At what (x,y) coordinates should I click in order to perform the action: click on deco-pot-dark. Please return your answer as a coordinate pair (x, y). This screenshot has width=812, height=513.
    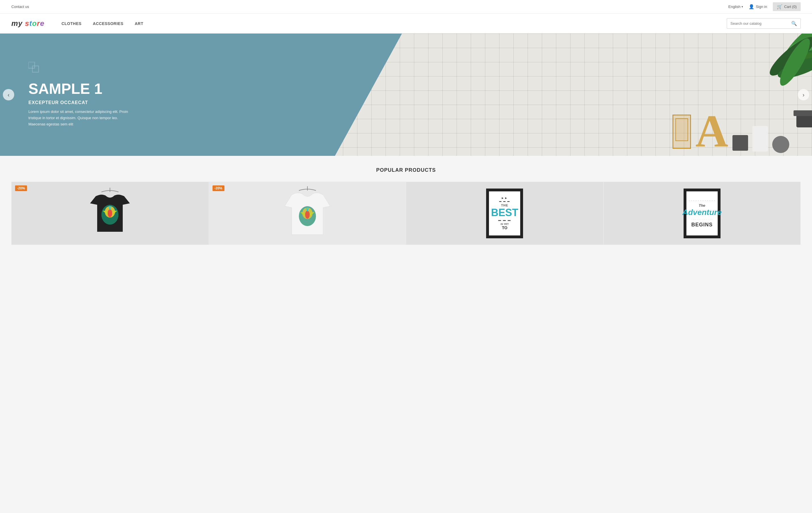
    Looking at the image, I should click on (740, 143).